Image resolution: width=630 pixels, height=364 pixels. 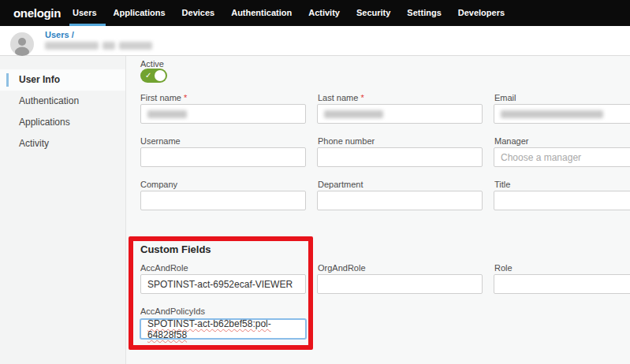 I want to click on nav-tab-developers: Developers, so click(x=481, y=13).